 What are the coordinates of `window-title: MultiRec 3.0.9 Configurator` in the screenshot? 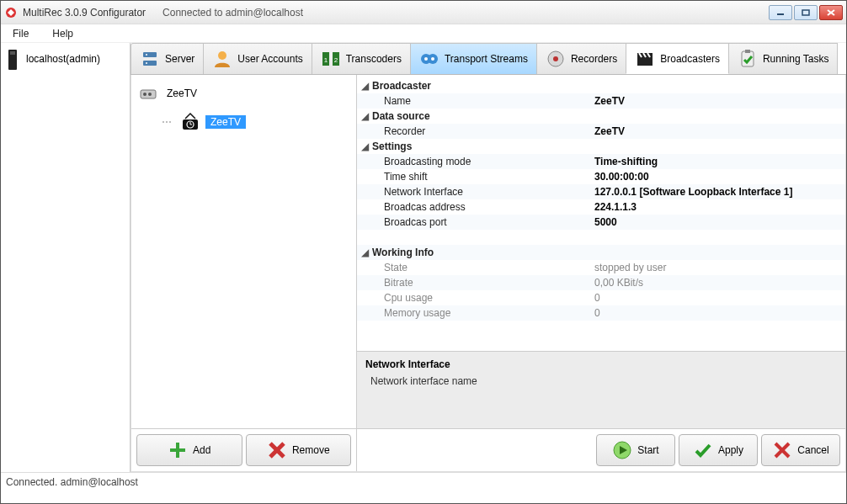 It's located at (84, 13).